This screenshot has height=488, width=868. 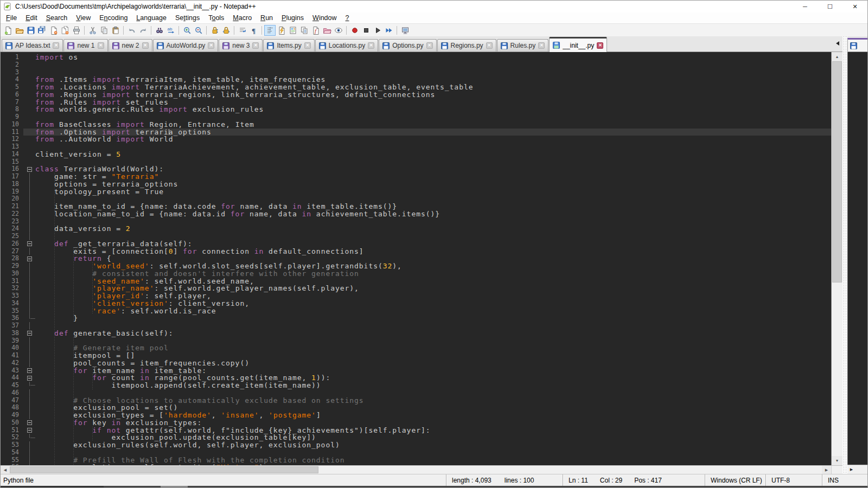 What do you see at coordinates (20, 30) in the screenshot?
I see `open-folder-icon` at bounding box center [20, 30].